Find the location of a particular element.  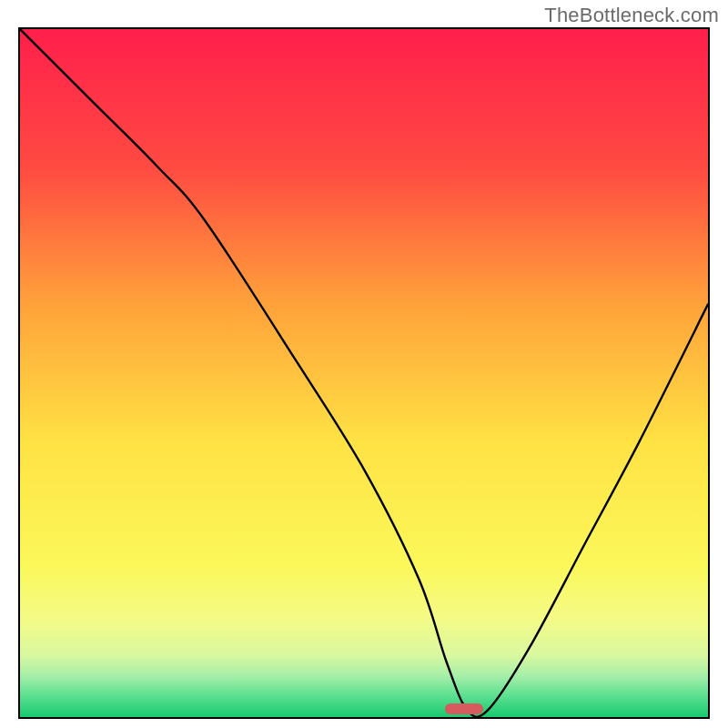

watermark-text: TheBottleneck.com is located at coordinates (632, 15).